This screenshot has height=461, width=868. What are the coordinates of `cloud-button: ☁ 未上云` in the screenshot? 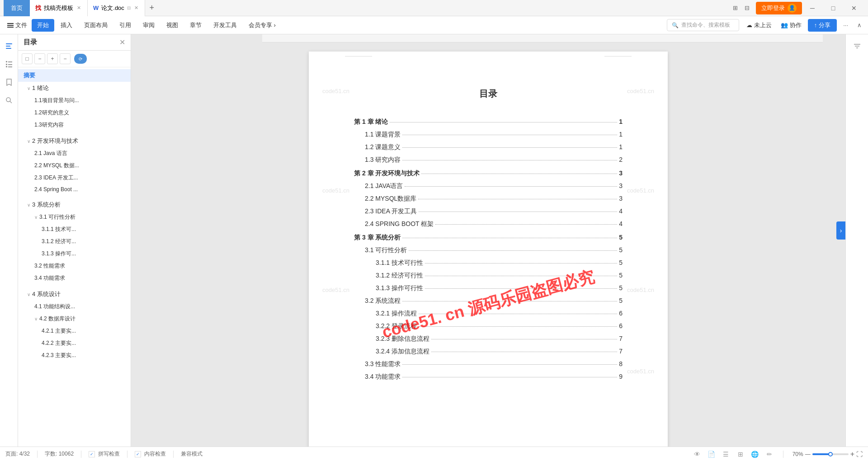 It's located at (759, 25).